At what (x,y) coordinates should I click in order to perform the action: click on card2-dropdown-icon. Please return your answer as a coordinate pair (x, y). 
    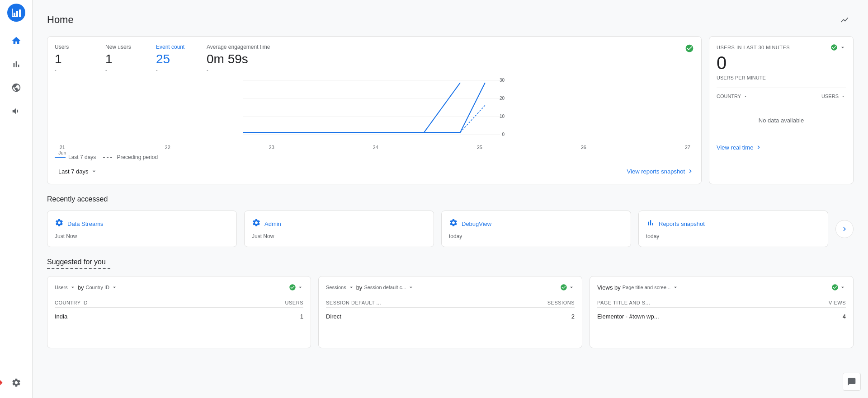
    Looking at the image, I should click on (571, 287).